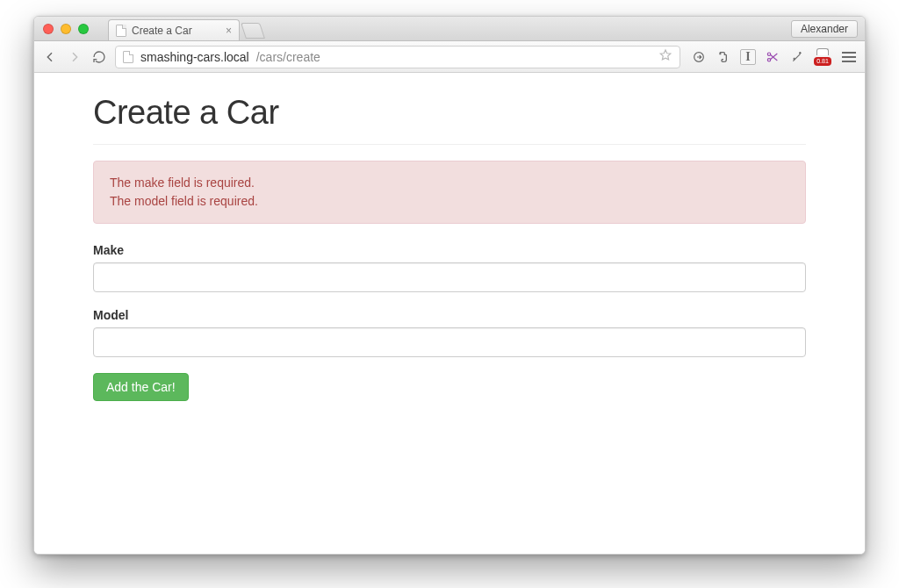 The height and width of the screenshot is (588, 899). I want to click on bookmark-star-icon, so click(665, 56).